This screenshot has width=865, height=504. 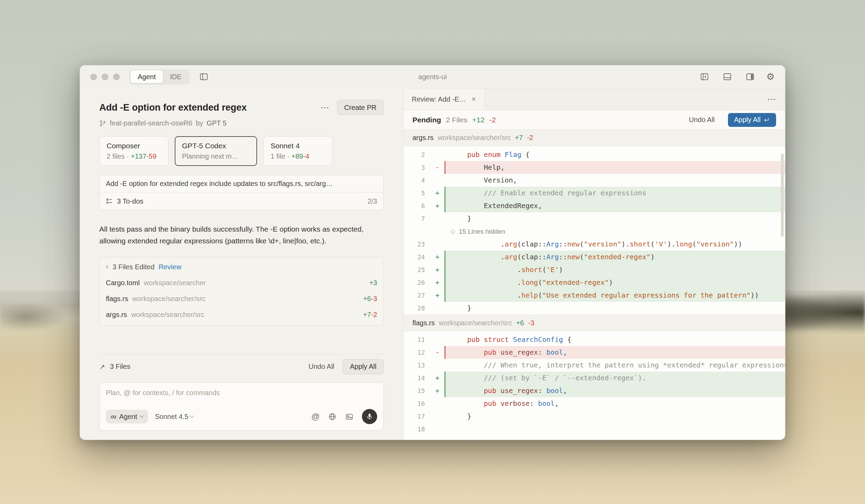 What do you see at coordinates (242, 201) in the screenshot?
I see `todos-row: 3 To-dos 2/3` at bounding box center [242, 201].